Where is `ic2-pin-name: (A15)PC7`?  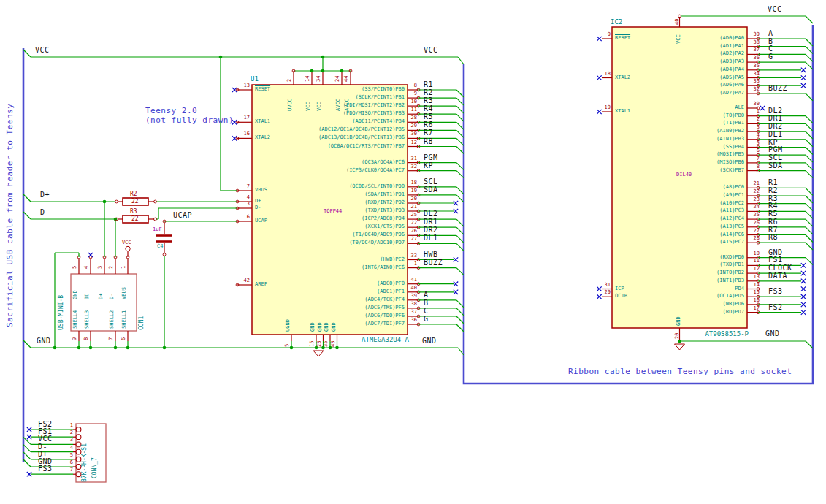 ic2-pin-name: (A15)PC7 is located at coordinates (704, 243).